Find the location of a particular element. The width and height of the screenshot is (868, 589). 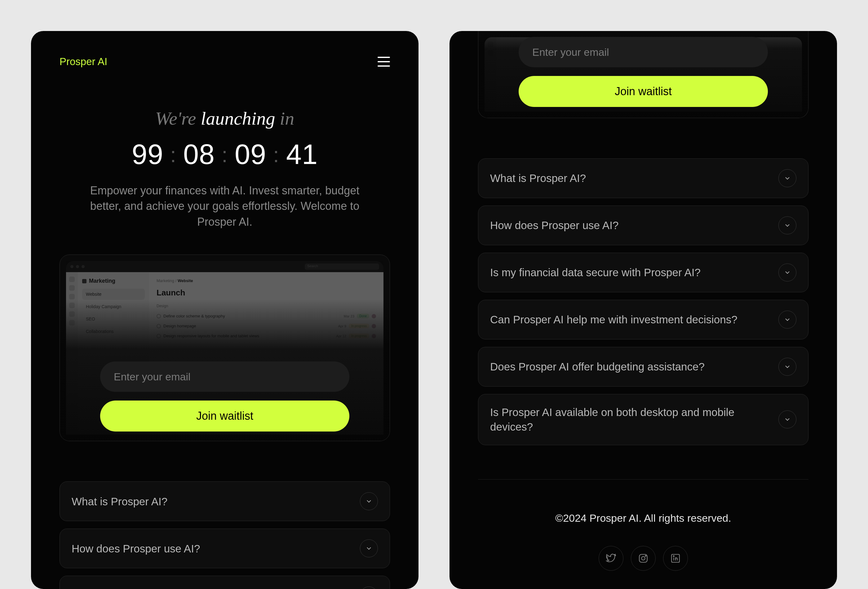

headline-post: in is located at coordinates (287, 118).